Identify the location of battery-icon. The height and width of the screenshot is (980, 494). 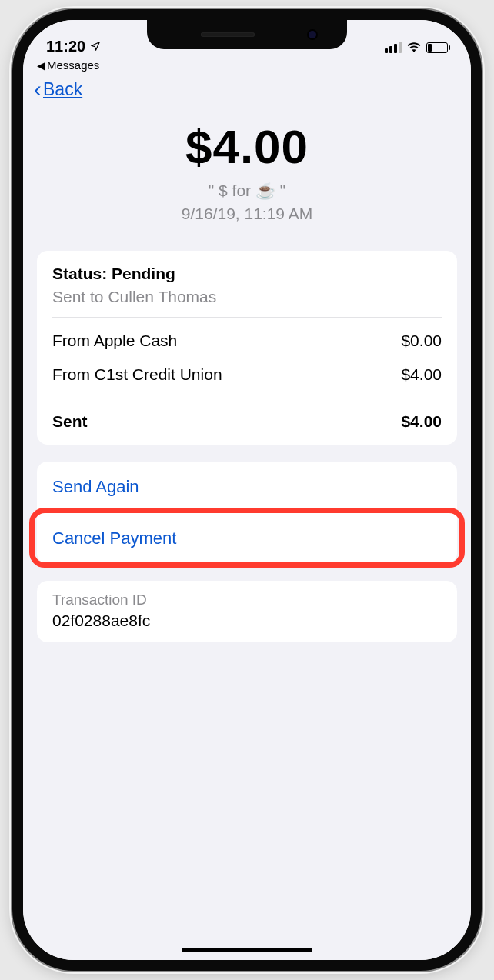
(437, 48).